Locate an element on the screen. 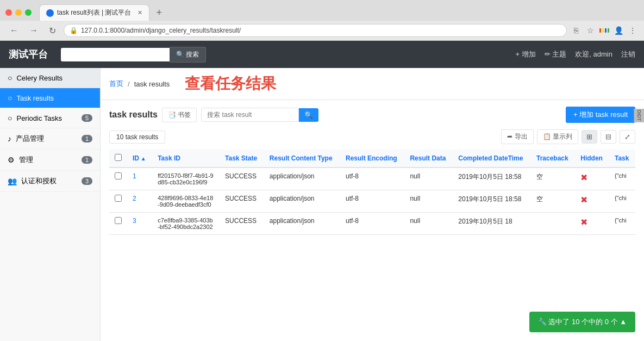 The width and height of the screenshot is (644, 341). welcome-label: 欢迎, admin is located at coordinates (593, 54).